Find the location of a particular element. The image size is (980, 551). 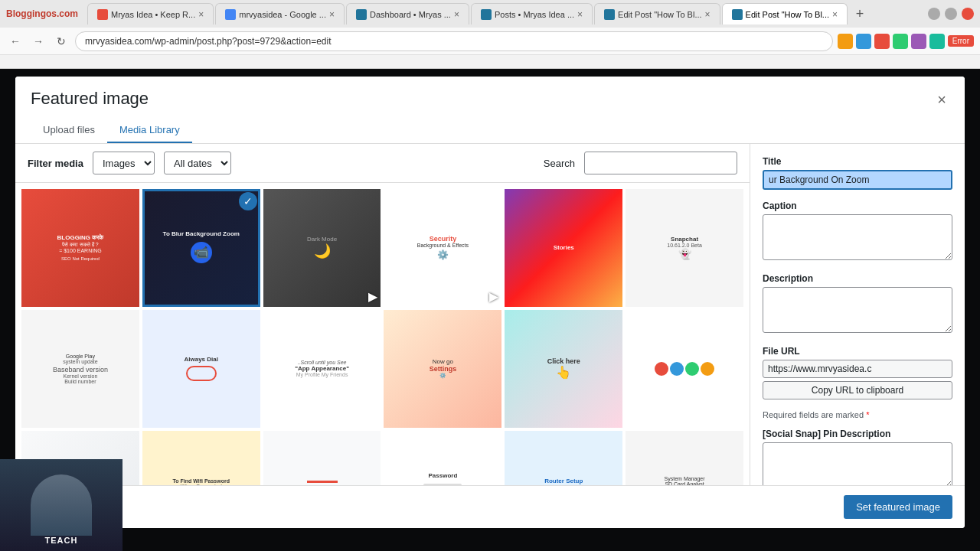

tab-4-close: × is located at coordinates (580, 15).